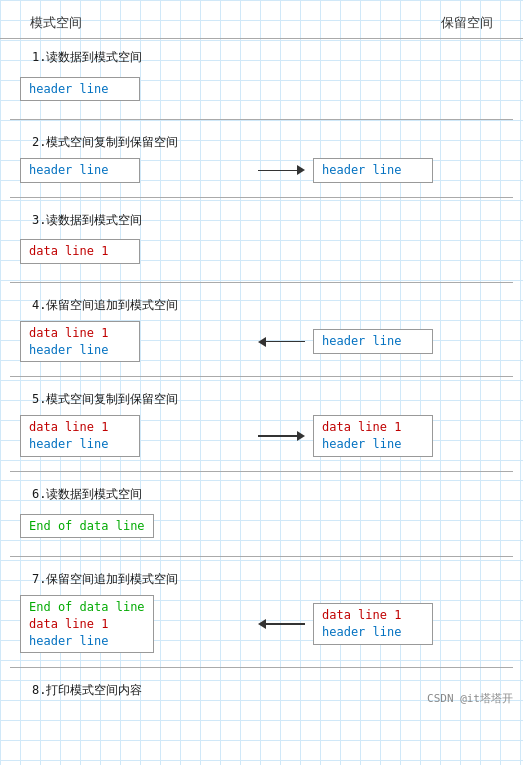 Image resolution: width=523 pixels, height=765 pixels. I want to click on section-3-left: data line 1, so click(135, 252).